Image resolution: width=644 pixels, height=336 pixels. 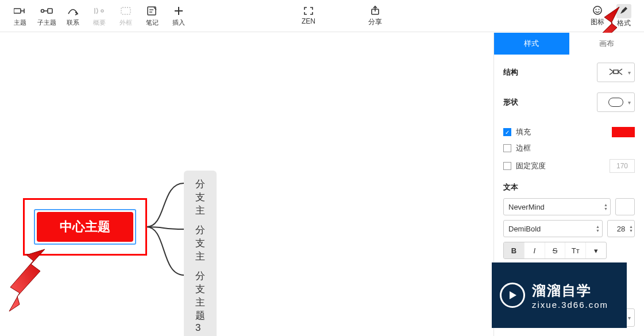 I want to click on topic-button: 主题, so click(x=20, y=16).